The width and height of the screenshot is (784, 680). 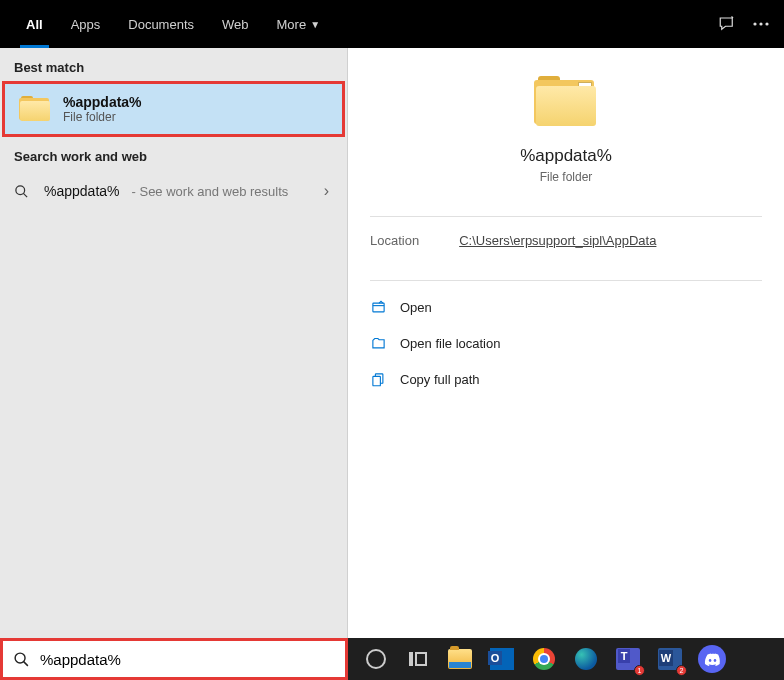 I want to click on tab-more-label: More, so click(x=292, y=24).